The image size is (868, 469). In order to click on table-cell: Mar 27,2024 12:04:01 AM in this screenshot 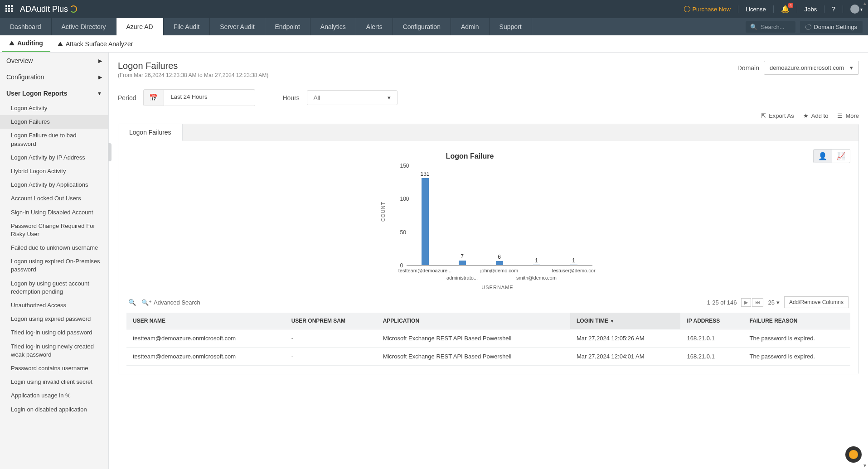, I will do `click(626, 357)`.